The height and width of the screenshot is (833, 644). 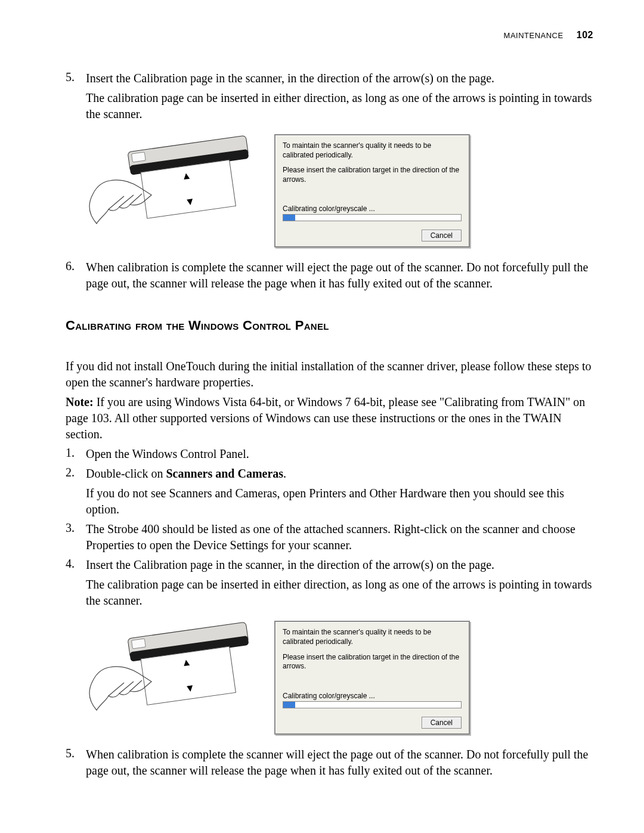 I want to click on list-item: 2. Double-click on Scanners and Cameras.…, so click(x=329, y=491).